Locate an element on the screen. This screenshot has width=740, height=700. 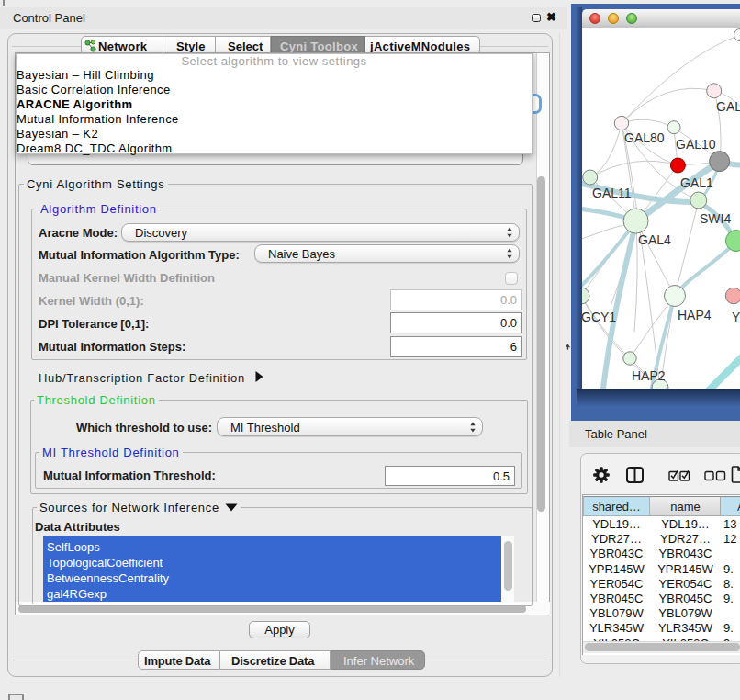
svg-text: SWI4 is located at coordinates (715, 219).